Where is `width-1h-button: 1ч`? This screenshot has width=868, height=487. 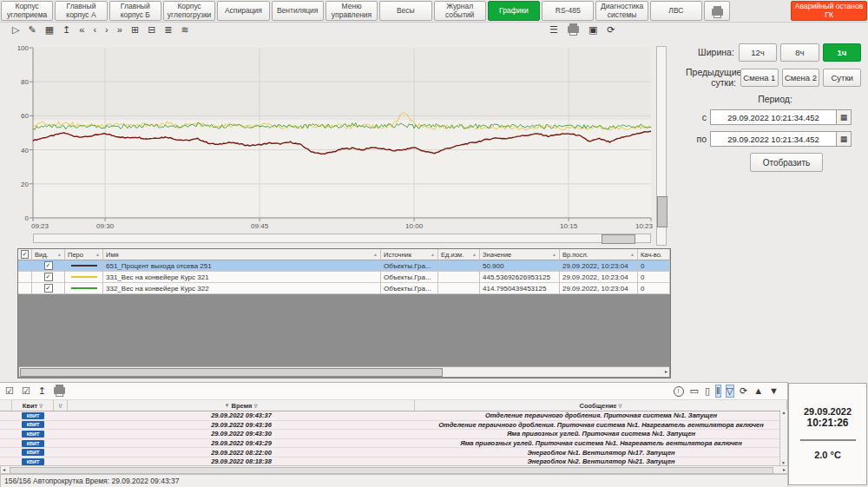
width-1h-button: 1ч is located at coordinates (842, 52).